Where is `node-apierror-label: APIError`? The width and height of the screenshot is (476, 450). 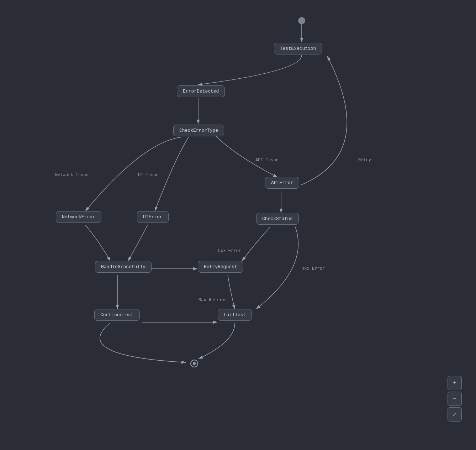 node-apierror-label: APIError is located at coordinates (282, 183).